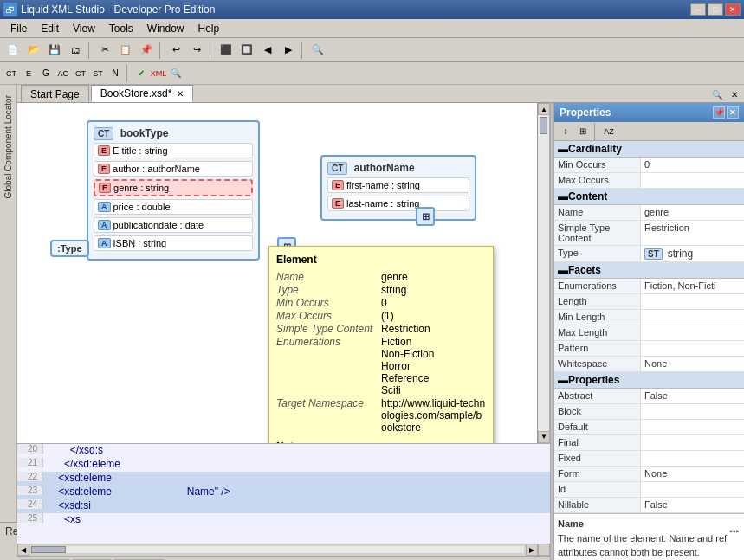 Image resolution: width=744 pixels, height=560 pixels. What do you see at coordinates (693, 286) in the screenshot?
I see `enumerations-val: Fiction, Non-Ficti` at bounding box center [693, 286].